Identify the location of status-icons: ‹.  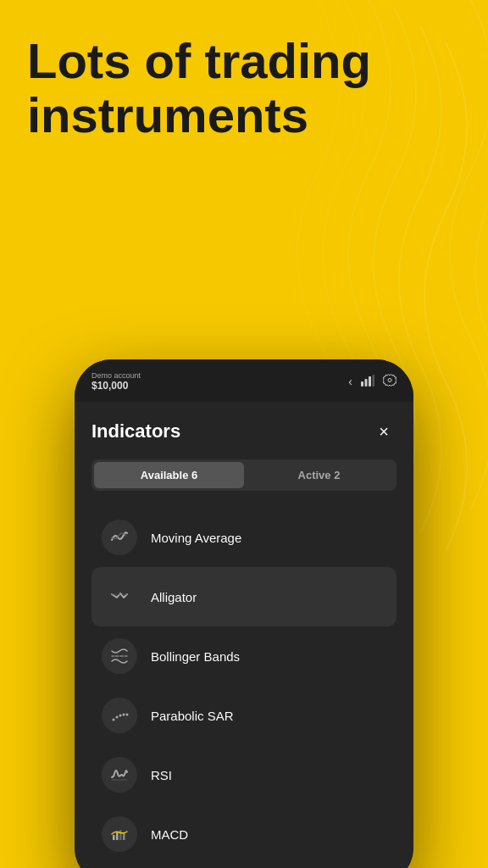
(373, 381).